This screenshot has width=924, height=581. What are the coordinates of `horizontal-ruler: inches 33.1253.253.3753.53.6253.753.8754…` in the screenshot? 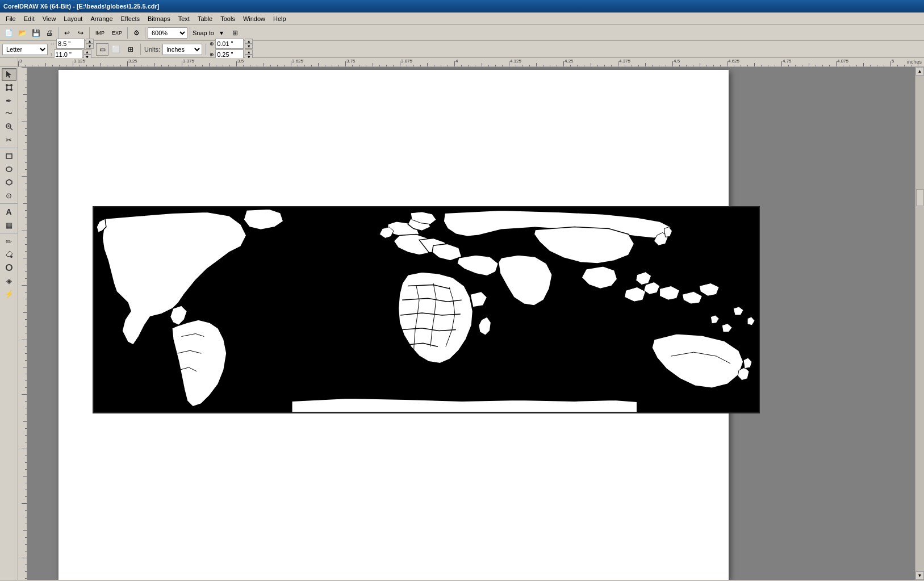 It's located at (471, 62).